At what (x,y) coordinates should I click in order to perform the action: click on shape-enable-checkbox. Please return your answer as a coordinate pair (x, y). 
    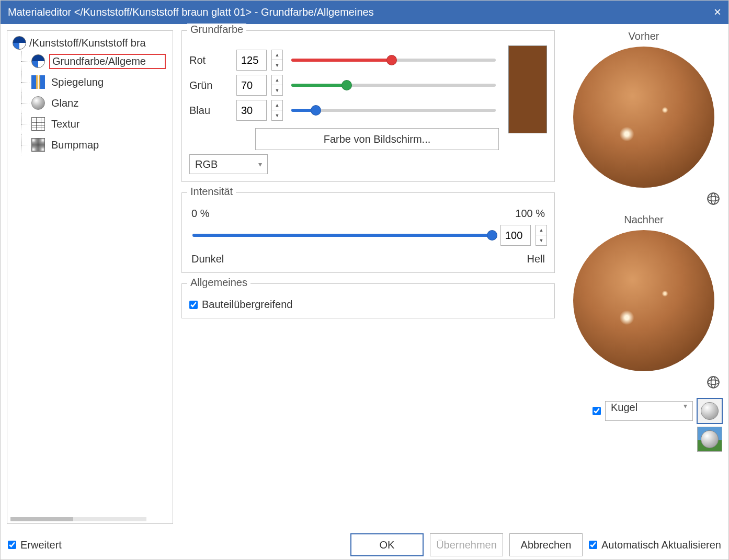
    Looking at the image, I should click on (597, 411).